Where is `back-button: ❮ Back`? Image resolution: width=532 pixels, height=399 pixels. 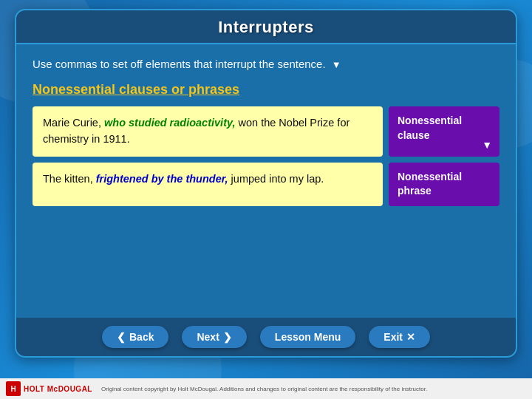 back-button: ❮ Back is located at coordinates (135, 337).